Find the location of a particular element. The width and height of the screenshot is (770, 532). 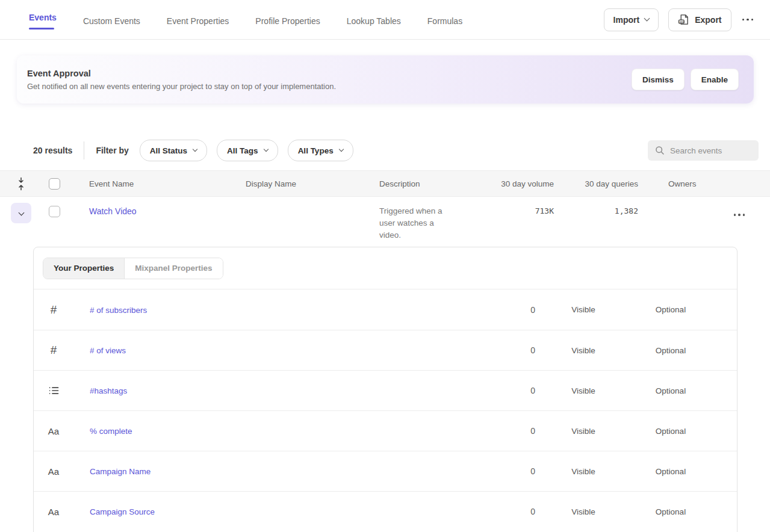

tags-filter-label: All Tags is located at coordinates (243, 150).